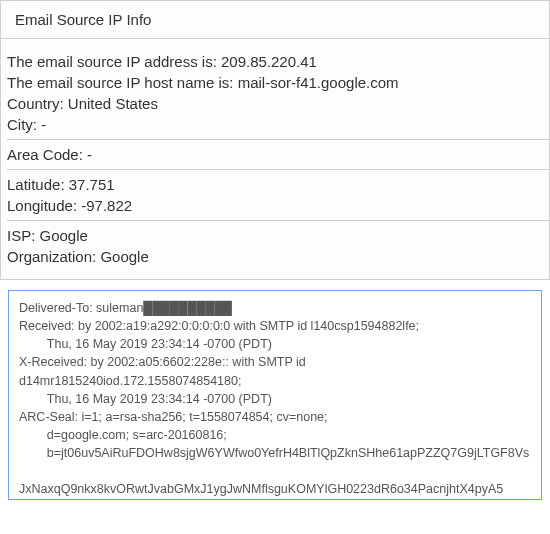 This screenshot has width=550, height=534. What do you see at coordinates (278, 256) in the screenshot?
I see `organization-line: Organization: Google` at bounding box center [278, 256].